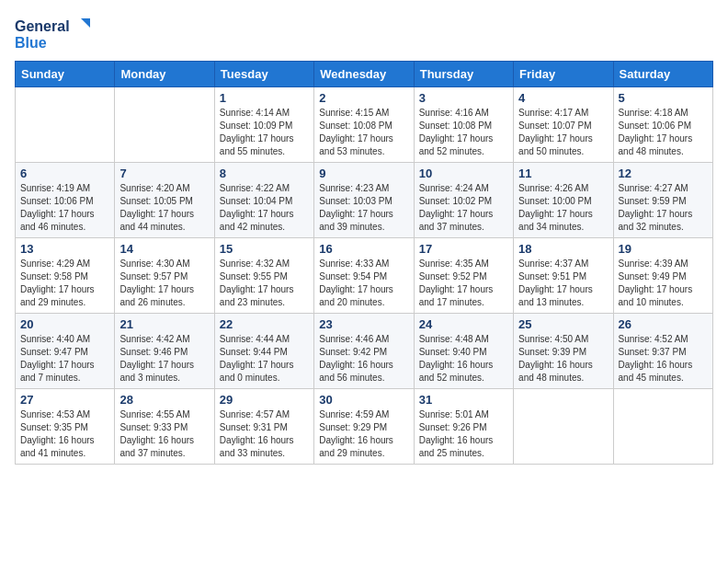 The image size is (728, 563). What do you see at coordinates (65, 351) in the screenshot?
I see `calendar-cell: 20Sunrise: 4:40 AM Sunset: 9:47 PM Dayli…` at bounding box center [65, 351].